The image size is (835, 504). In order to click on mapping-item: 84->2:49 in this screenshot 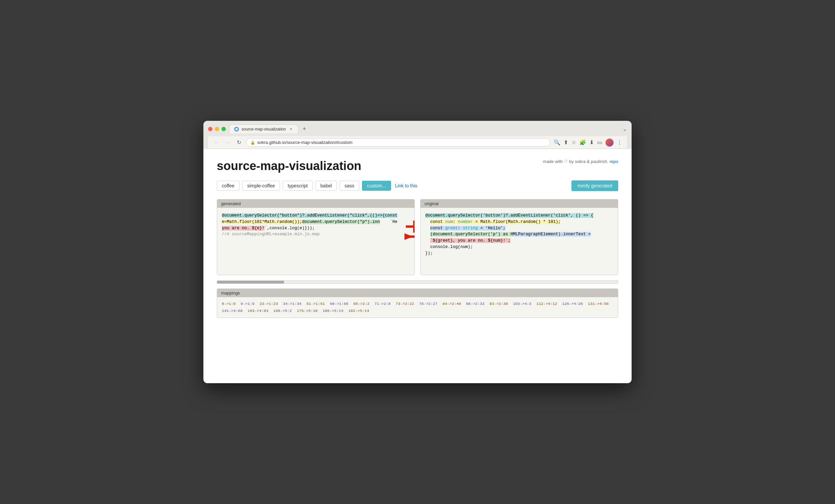, I will do `click(453, 304)`.